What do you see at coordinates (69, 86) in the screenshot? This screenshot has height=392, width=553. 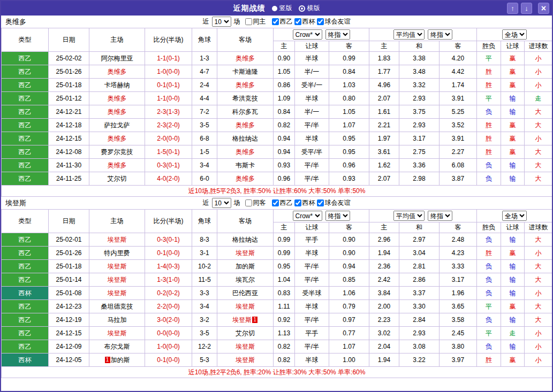 I see `match-date: 25-01-18` at bounding box center [69, 86].